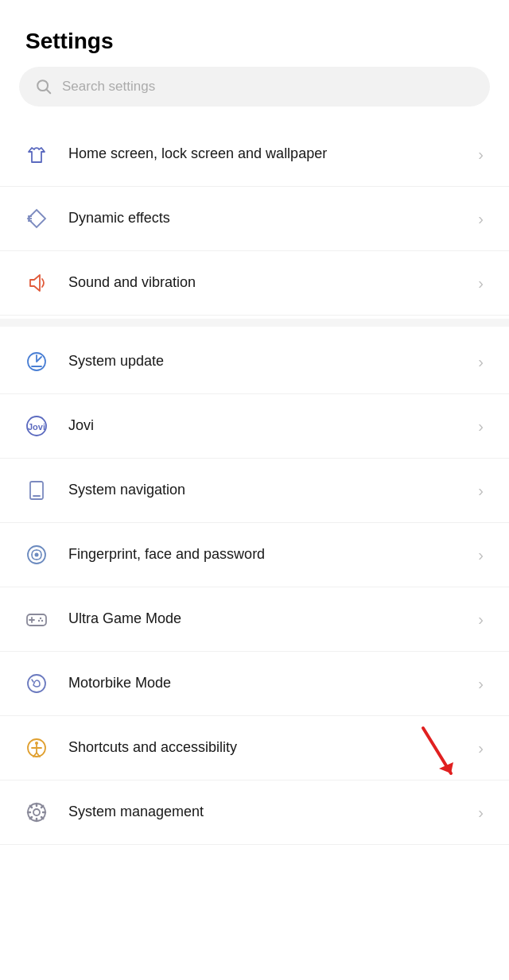  What do you see at coordinates (37, 219) in the screenshot?
I see `dynamic-effects-icon` at bounding box center [37, 219].